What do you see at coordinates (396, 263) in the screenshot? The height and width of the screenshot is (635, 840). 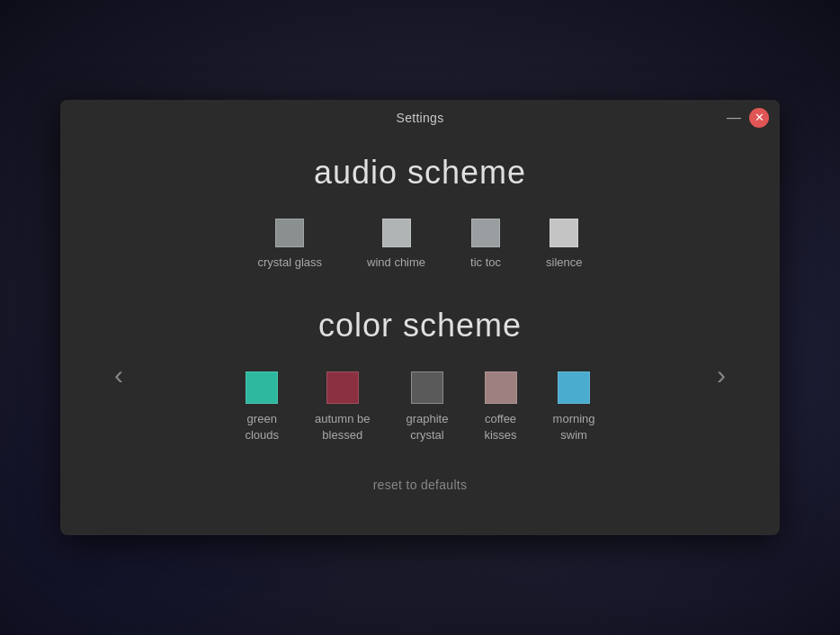 I see `wind-chime-label: wind chime` at bounding box center [396, 263].